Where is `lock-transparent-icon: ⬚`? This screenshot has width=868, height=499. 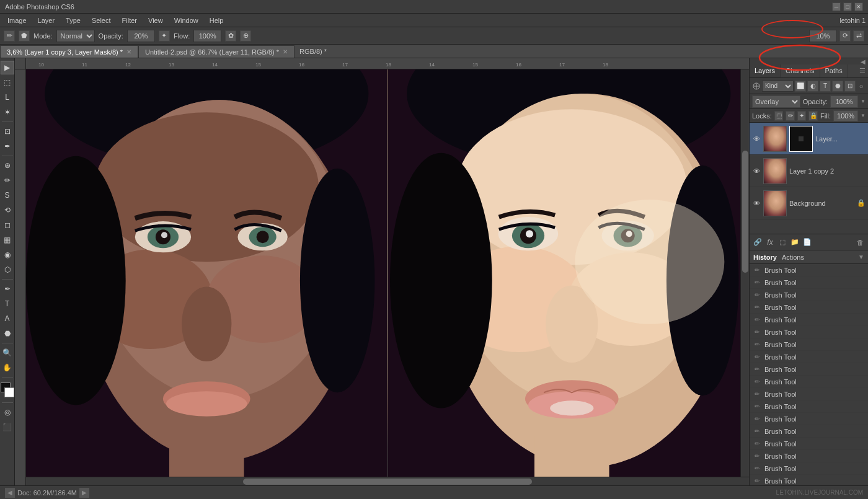 lock-transparent-icon: ⬚ is located at coordinates (779, 116).